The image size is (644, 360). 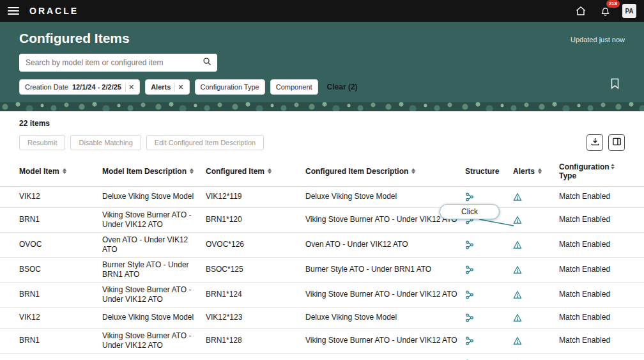 What do you see at coordinates (629, 11) in the screenshot?
I see `user-avatar: PA` at bounding box center [629, 11].